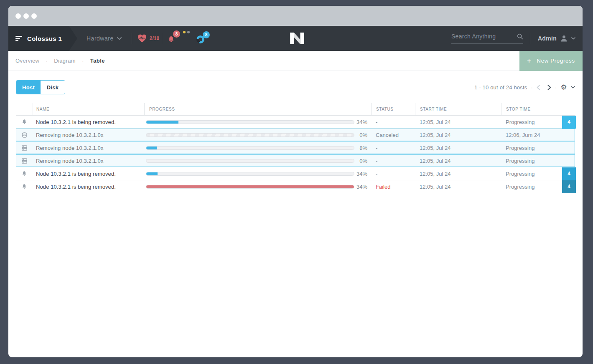  Describe the element at coordinates (28, 87) in the screenshot. I see `toggle-host: Host` at that location.